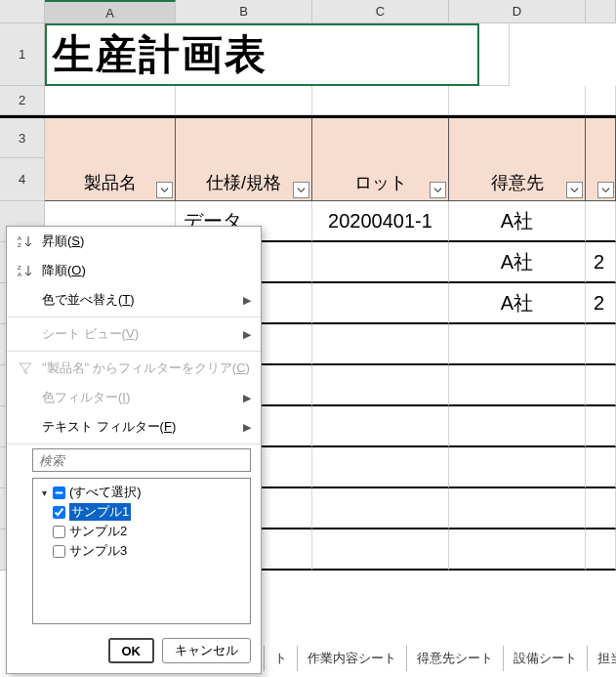  Describe the element at coordinates (134, 300) in the screenshot. I see `sort-by-color: 色で並べ替え(T) ▶` at that location.